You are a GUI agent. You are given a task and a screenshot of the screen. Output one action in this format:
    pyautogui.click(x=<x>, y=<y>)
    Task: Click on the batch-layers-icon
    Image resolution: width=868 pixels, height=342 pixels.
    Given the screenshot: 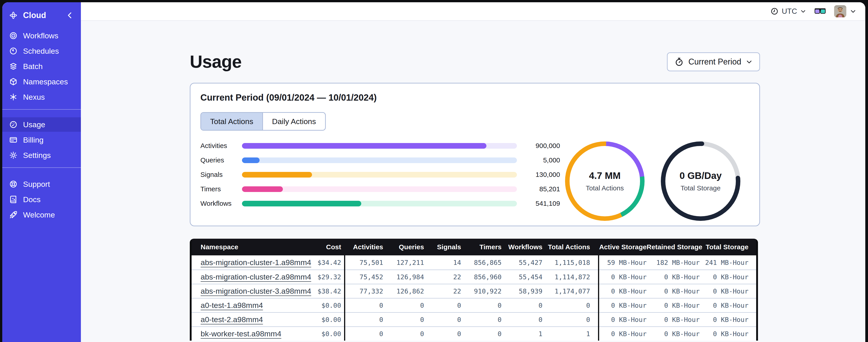 What is the action you would take?
    pyautogui.click(x=13, y=66)
    